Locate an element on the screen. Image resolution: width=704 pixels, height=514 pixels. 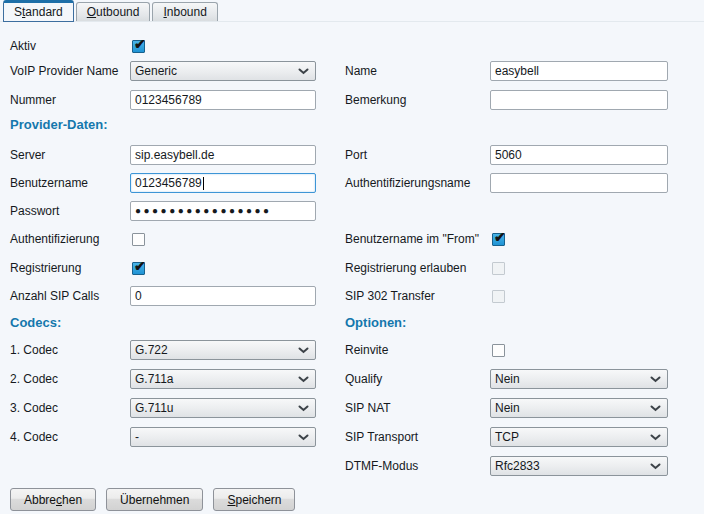
authentifizierung-label: Authentifizierung is located at coordinates (70, 239).